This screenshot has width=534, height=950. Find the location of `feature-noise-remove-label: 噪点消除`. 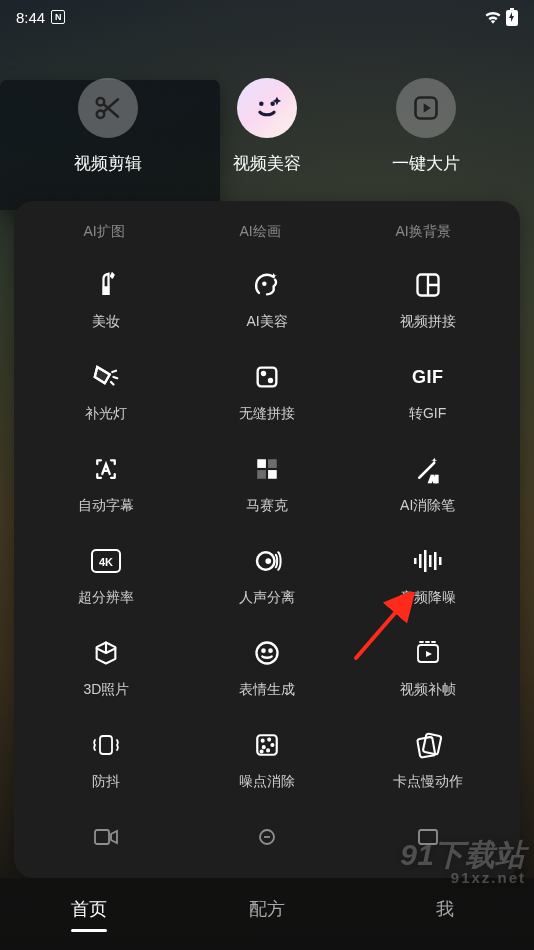

feature-noise-remove-label: 噪点消除 is located at coordinates (267, 782).